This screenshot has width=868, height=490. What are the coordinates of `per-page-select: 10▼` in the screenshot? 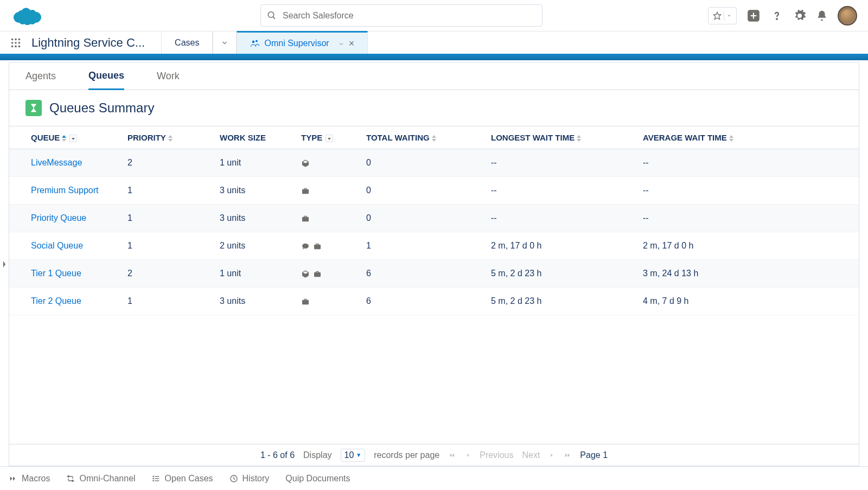 It's located at (353, 455).